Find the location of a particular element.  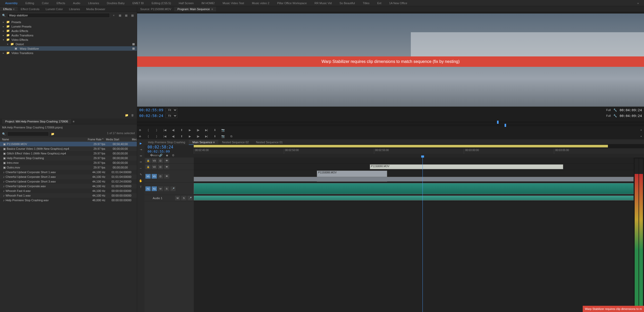

workspace-doubles: Doubles Baby is located at coordinates (116, 3).